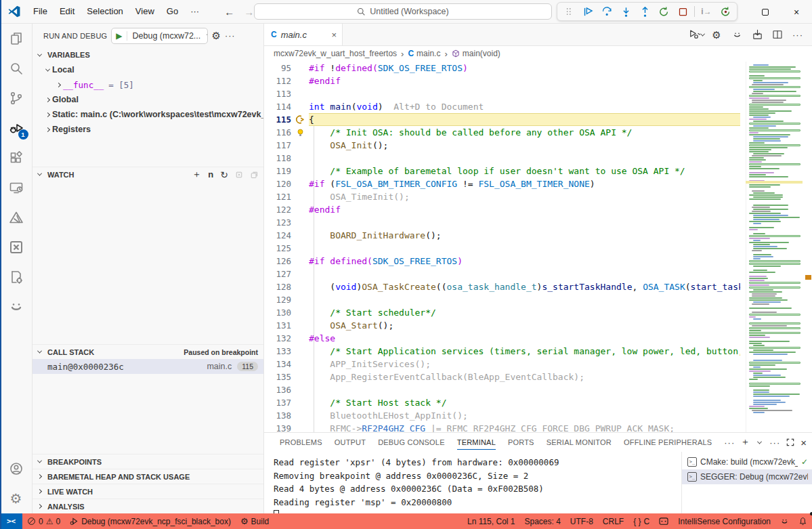 The image size is (812, 529). Describe the element at coordinates (301, 442) in the screenshot. I see `panel-tab-problems: PROBLEMS` at that location.